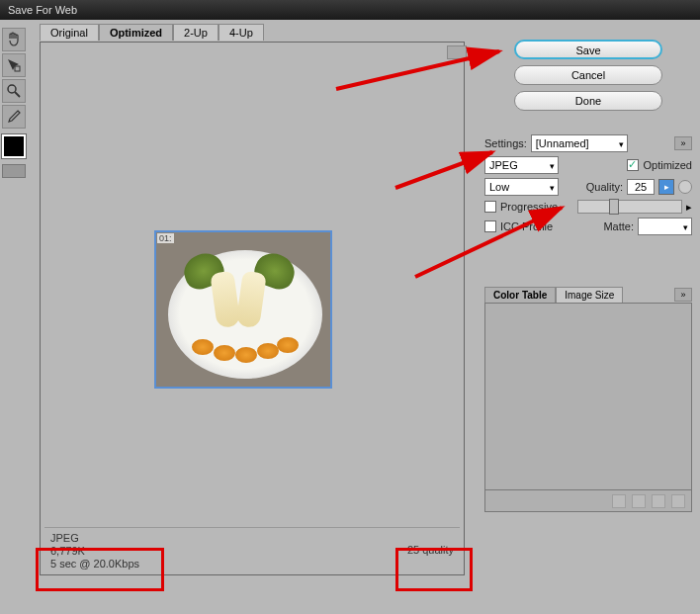 The width and height of the screenshot is (700, 614). Describe the element at coordinates (95, 552) in the screenshot. I see `status-size: 6,779K` at that location.